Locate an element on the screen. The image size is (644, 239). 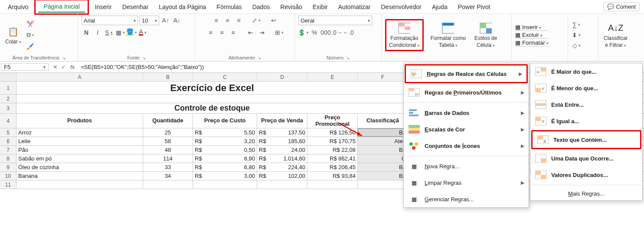
align-top-icon: ≡ is located at coordinates (216, 20).